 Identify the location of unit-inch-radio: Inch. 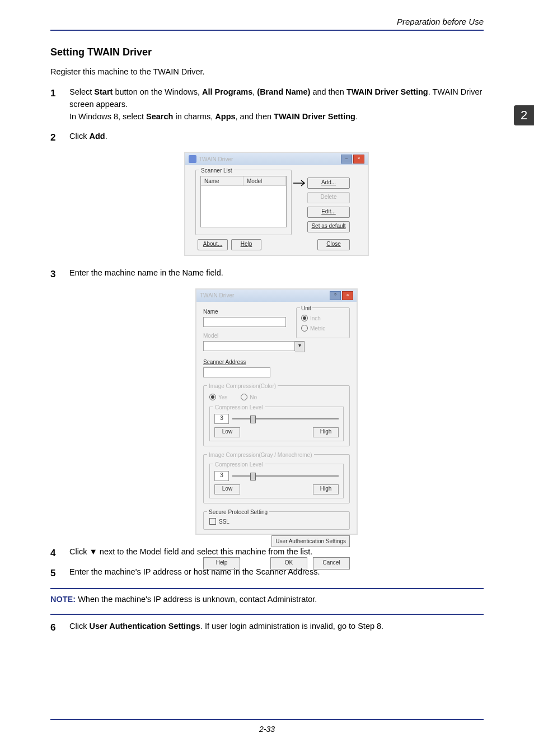
(323, 318).